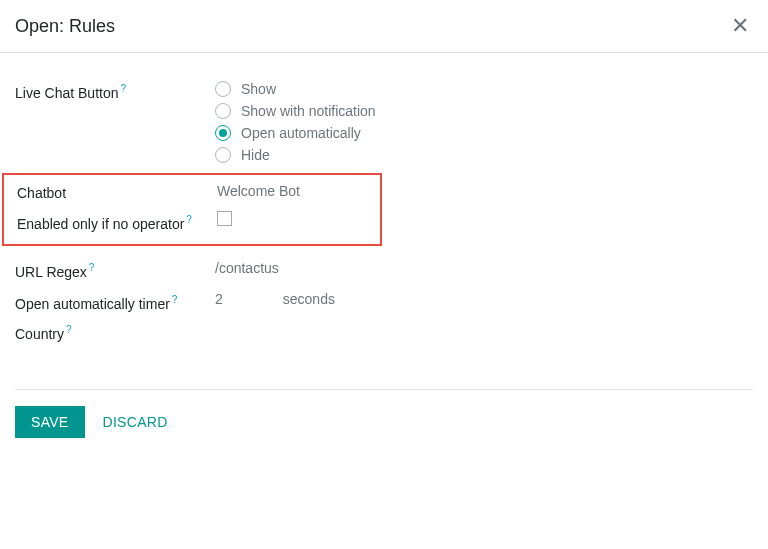 The width and height of the screenshot is (768, 549). I want to click on label-url-regex: URL Regex?, so click(115, 270).